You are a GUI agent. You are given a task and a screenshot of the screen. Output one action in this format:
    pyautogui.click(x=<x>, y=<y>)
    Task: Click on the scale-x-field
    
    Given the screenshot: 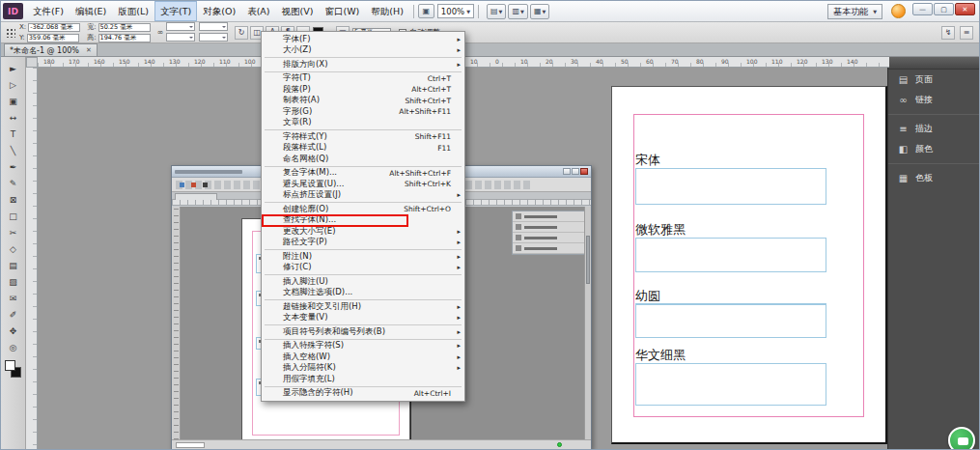 What is the action you would take?
    pyautogui.click(x=181, y=27)
    